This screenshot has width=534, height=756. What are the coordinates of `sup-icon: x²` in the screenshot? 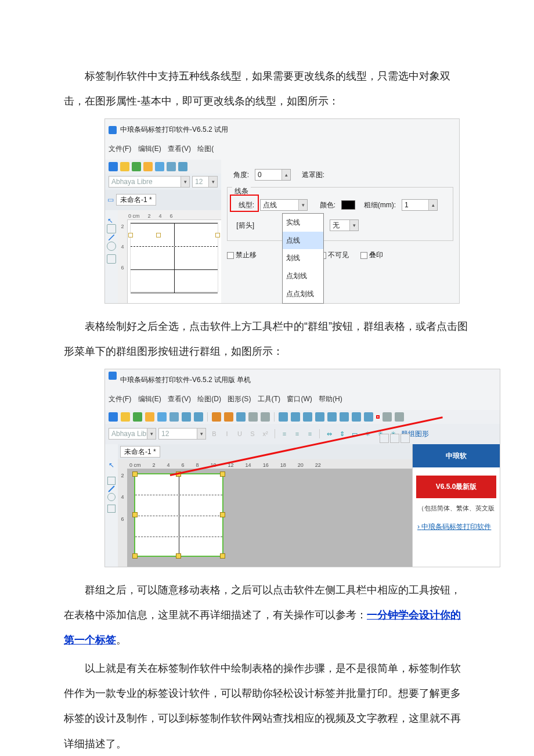 It's located at (265, 434).